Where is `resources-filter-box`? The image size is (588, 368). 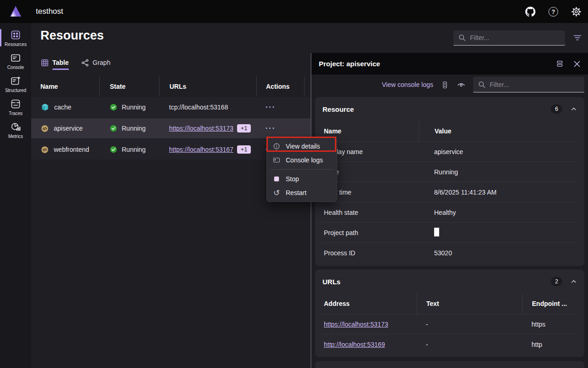
resources-filter-box is located at coordinates (509, 38).